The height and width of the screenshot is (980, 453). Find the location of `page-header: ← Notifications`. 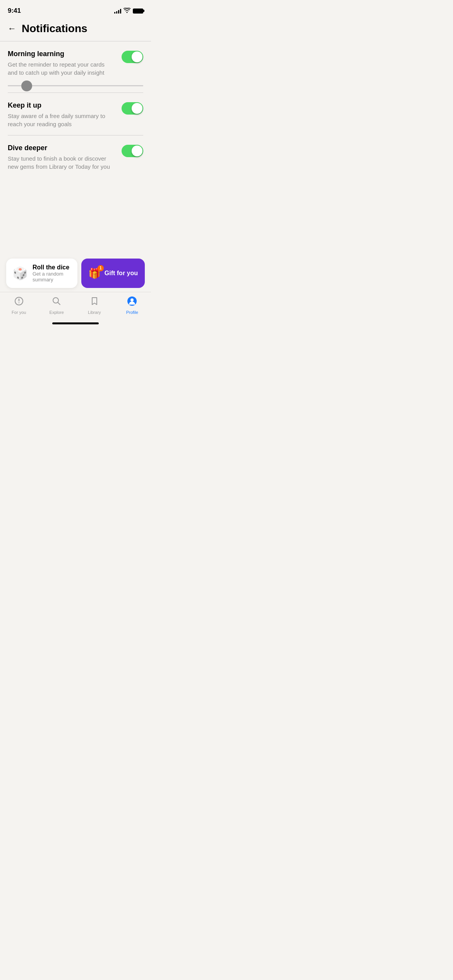

page-header: ← Notifications is located at coordinates (76, 30).